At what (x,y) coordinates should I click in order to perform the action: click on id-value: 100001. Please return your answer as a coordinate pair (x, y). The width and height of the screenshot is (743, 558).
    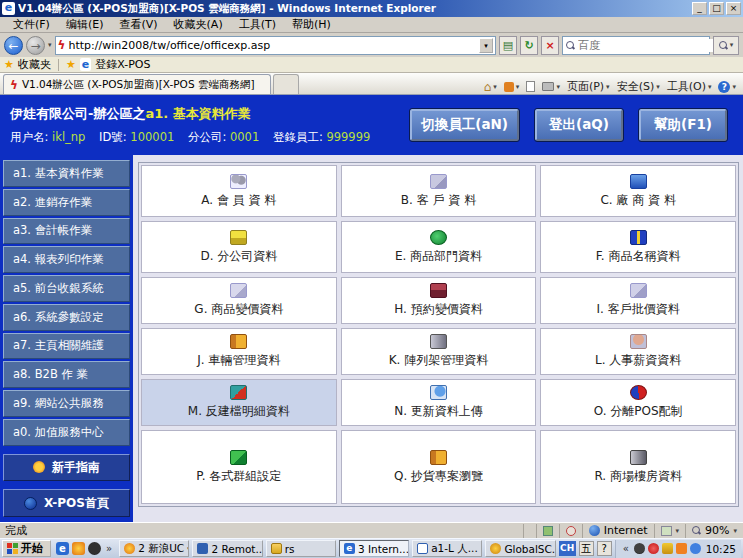
    Looking at the image, I should click on (152, 137).